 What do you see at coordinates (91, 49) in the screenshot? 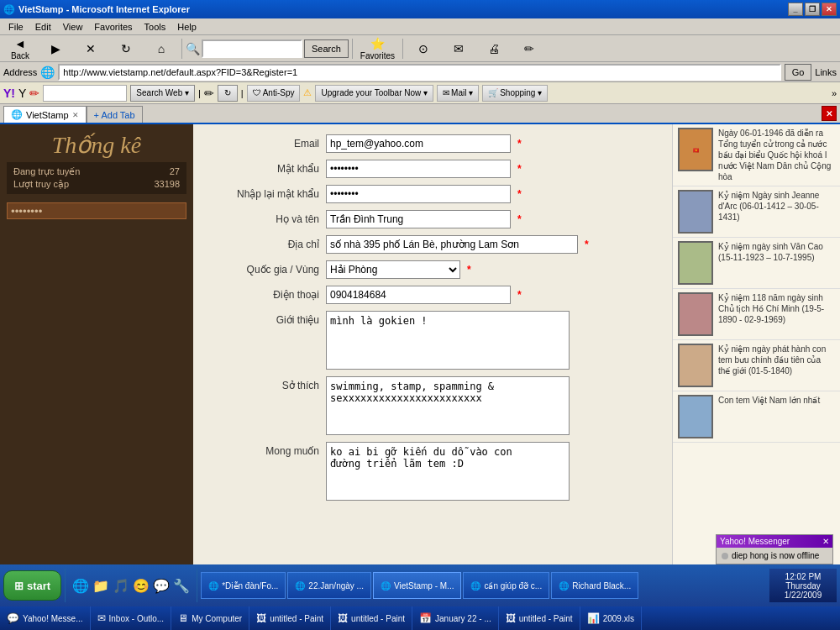
I see `stop-button: ✕` at bounding box center [91, 49].